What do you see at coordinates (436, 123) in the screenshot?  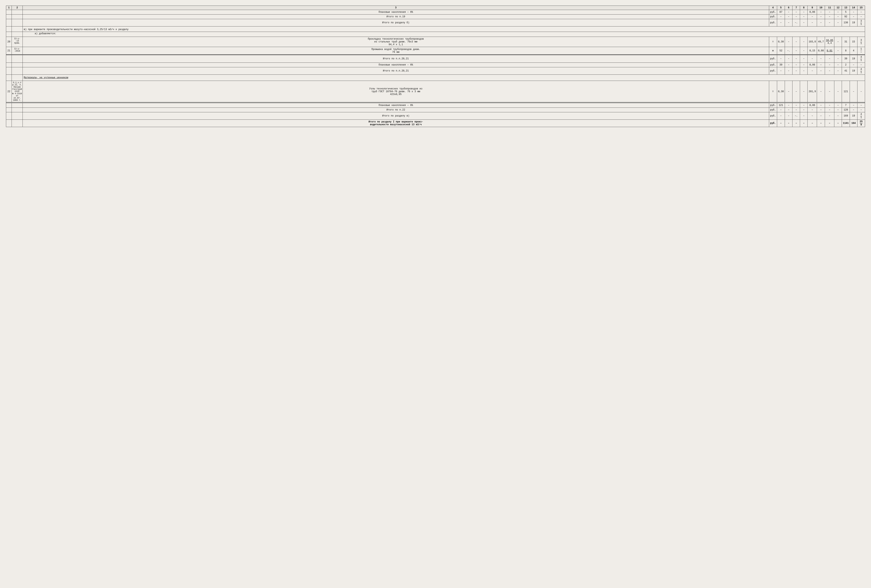 I see `table-row: Итого по разделу I при варианте произ-во…` at bounding box center [436, 123].